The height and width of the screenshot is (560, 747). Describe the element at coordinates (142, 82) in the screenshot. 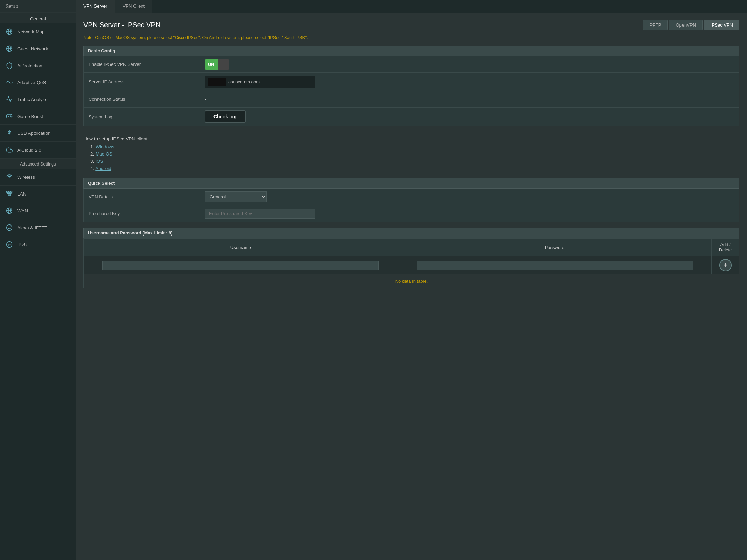

I see `server-ip-label: Server IP Address` at that location.